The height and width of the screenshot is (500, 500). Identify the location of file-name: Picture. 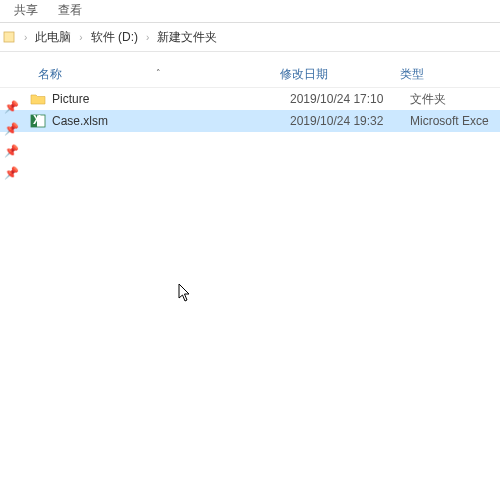
(169, 99).